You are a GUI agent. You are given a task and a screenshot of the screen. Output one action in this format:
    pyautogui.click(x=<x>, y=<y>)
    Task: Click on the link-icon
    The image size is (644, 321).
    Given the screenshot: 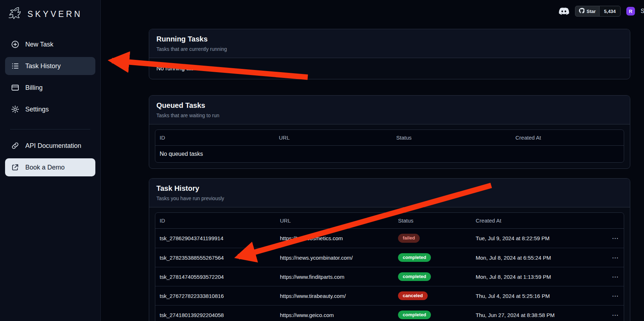 What is the action you would take?
    pyautogui.click(x=15, y=146)
    